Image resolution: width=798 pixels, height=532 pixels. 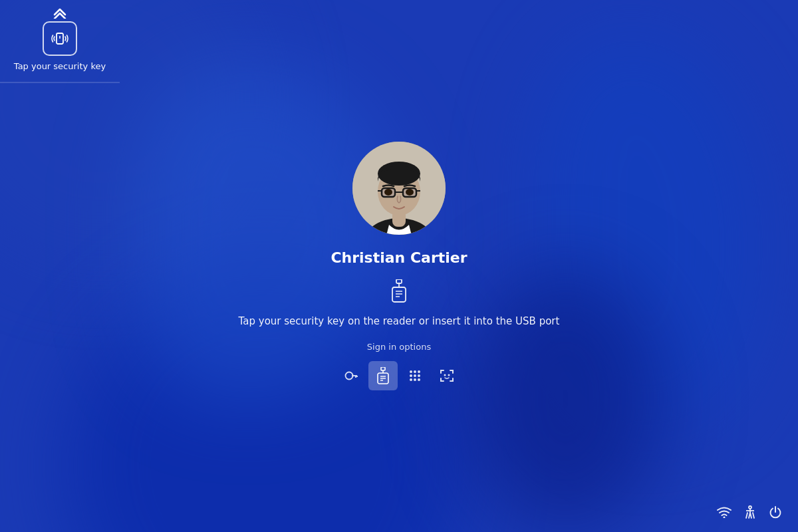 I want to click on instruction-text: Tap your security key on the reader or i…, so click(x=399, y=321).